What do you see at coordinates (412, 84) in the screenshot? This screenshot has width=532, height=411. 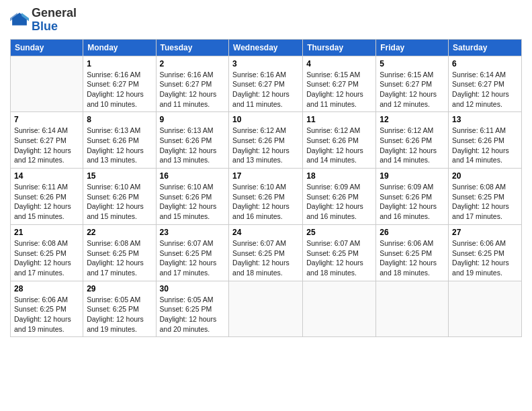 I see `calendar-cell: 5Sunrise: 6:15 AM Sunset: 6:27 PM Daylig…` at bounding box center [412, 84].